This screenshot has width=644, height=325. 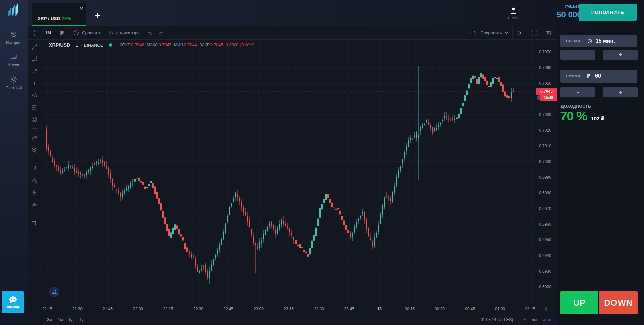 I want to click on text-tool: T, so click(x=34, y=83).